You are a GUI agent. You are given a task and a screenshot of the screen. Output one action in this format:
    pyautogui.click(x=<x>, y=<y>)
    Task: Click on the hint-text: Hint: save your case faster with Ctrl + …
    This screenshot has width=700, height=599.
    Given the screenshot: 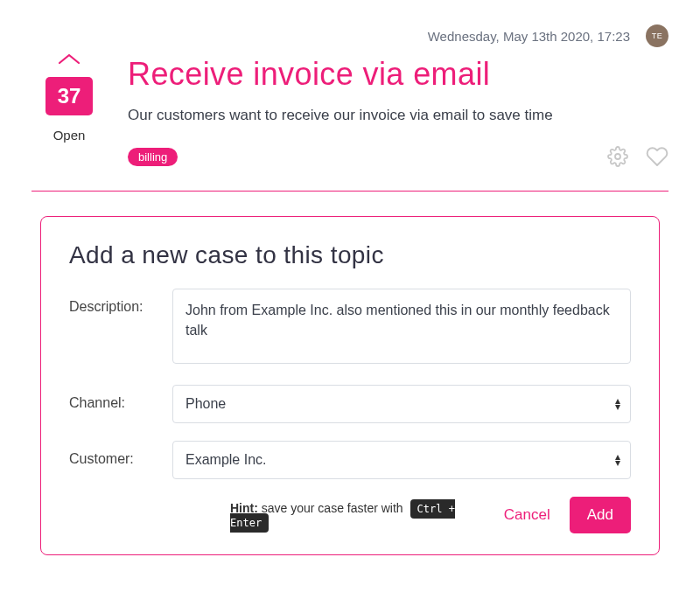 What is the action you would take?
    pyautogui.click(x=276, y=515)
    